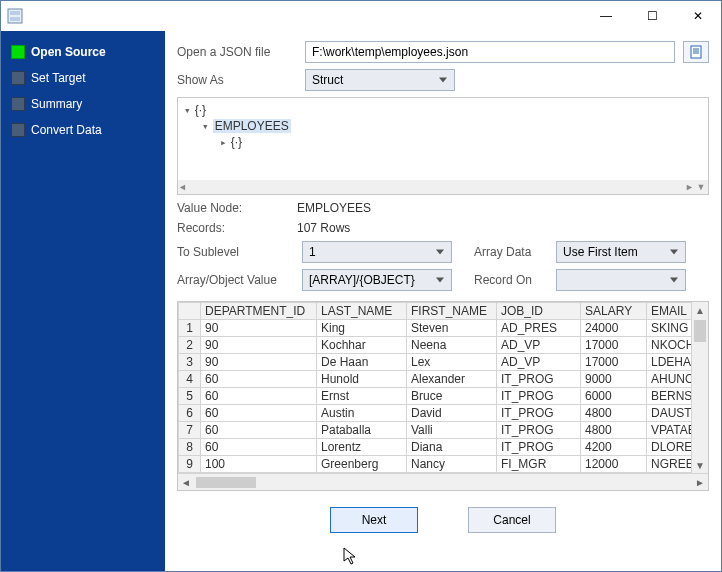 The height and width of the screenshot is (572, 722). What do you see at coordinates (614, 312) in the screenshot?
I see `col-header: SALARY` at bounding box center [614, 312].